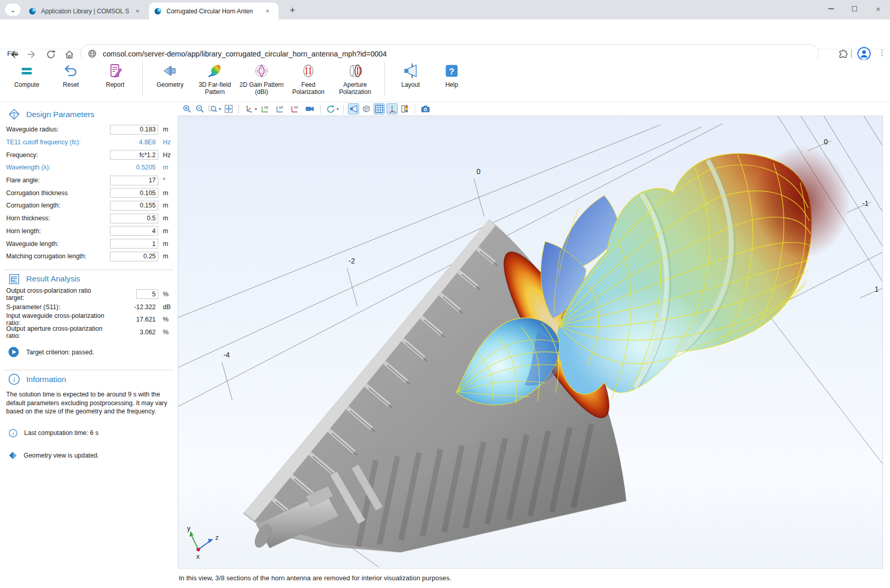 This screenshot has width=890, height=588. I want to click on close-window-button: ×, so click(878, 9).